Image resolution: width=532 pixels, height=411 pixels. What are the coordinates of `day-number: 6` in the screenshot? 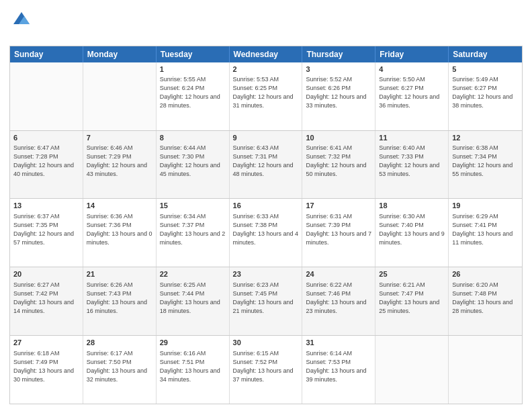 It's located at (46, 138).